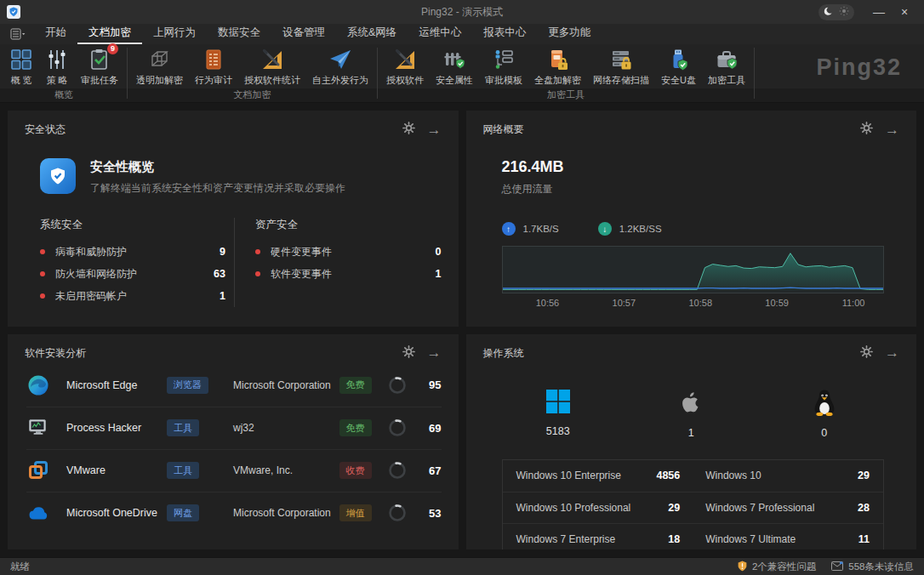 This screenshot has height=575, width=924. I want to click on time-tick: 11:00, so click(854, 303).